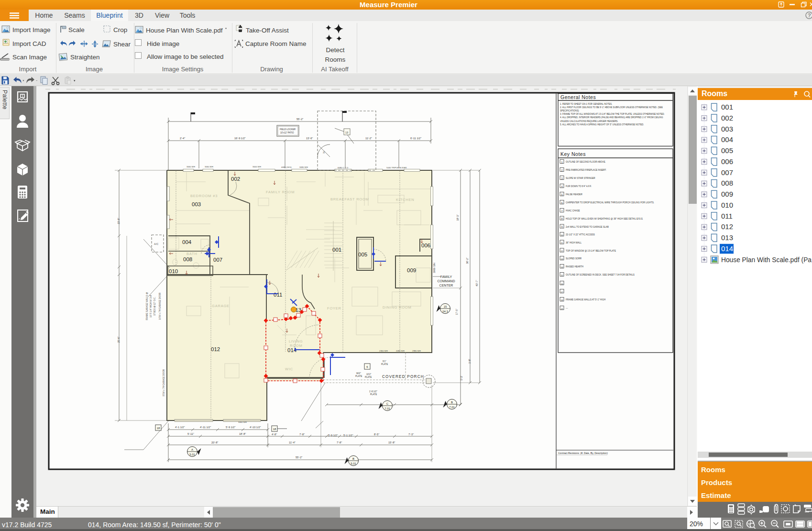 This screenshot has height=531, width=812. What do you see at coordinates (611, 107) in the screenshot?
I see `svg-text:2. ALL FIRST FLOOR CEILINGS TO: 2. ALL FIRST FLOOR CEILINGS TO BE 9'-1" …` at bounding box center [611, 107].